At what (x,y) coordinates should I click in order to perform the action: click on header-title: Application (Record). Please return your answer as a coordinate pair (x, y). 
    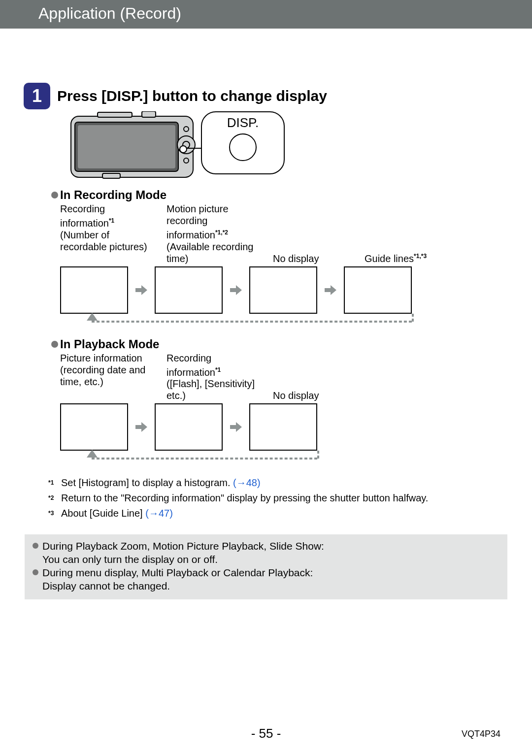
    Looking at the image, I should click on (110, 13).